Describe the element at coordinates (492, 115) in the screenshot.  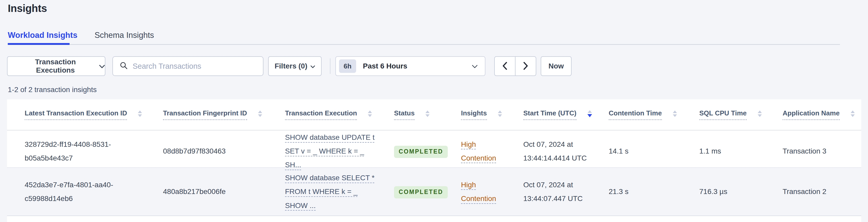
I see `column-header-insights: Insights` at that location.